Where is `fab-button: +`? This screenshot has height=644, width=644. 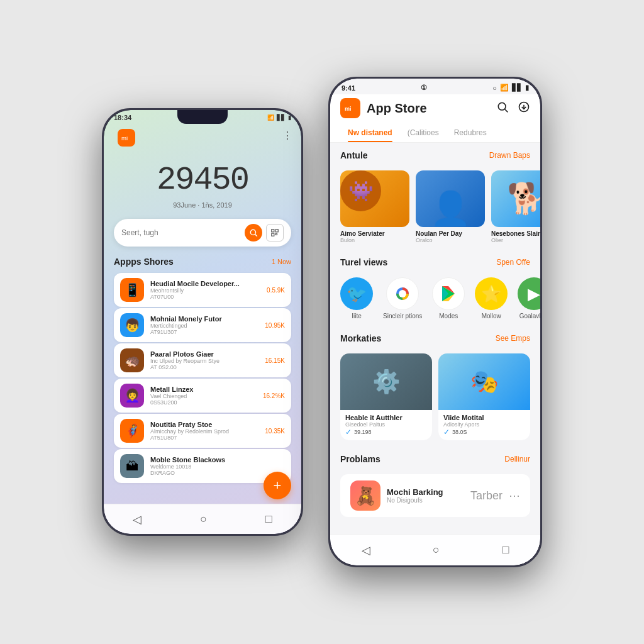
fab-button: + is located at coordinates (277, 486).